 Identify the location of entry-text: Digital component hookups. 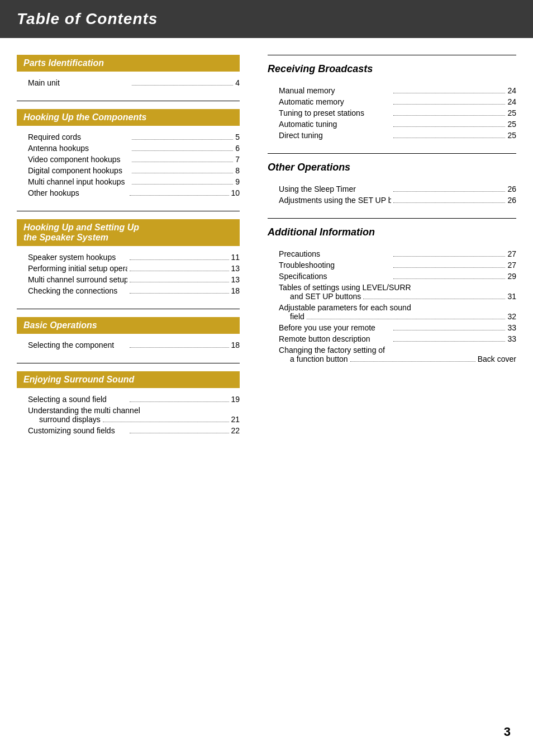
(79, 171).